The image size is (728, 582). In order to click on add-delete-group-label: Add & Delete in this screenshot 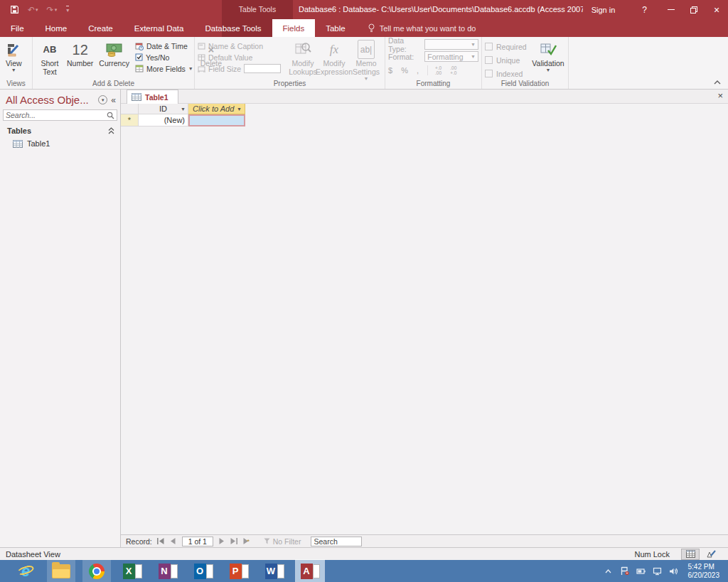, I will do `click(114, 84)`.